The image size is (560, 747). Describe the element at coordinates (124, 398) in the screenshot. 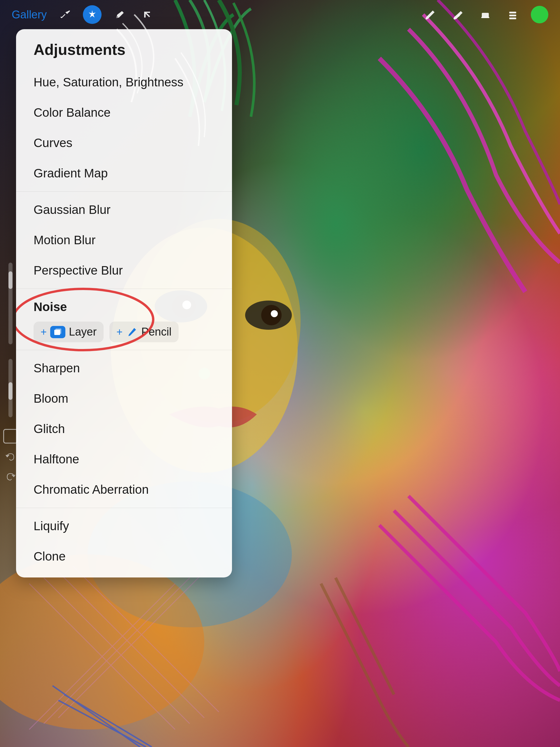

I see `menu-item-bloom: Bloom` at that location.